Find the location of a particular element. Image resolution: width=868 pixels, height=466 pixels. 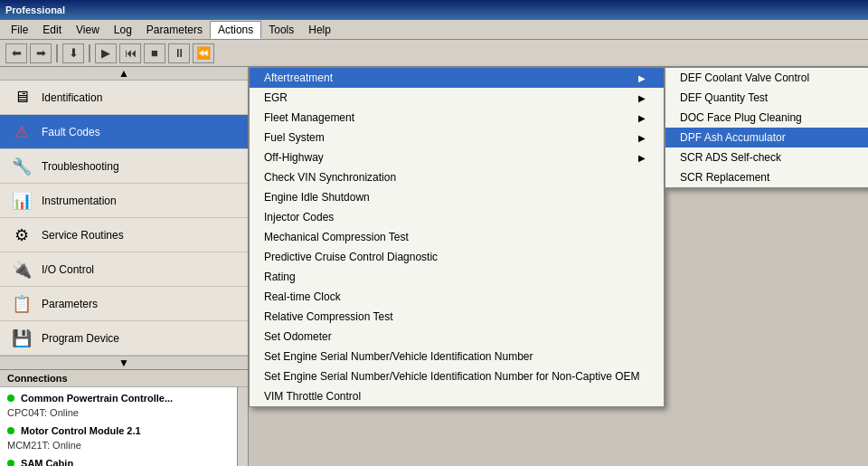

sidebar-item-io-control-label: I/O Control is located at coordinates (68, 270).